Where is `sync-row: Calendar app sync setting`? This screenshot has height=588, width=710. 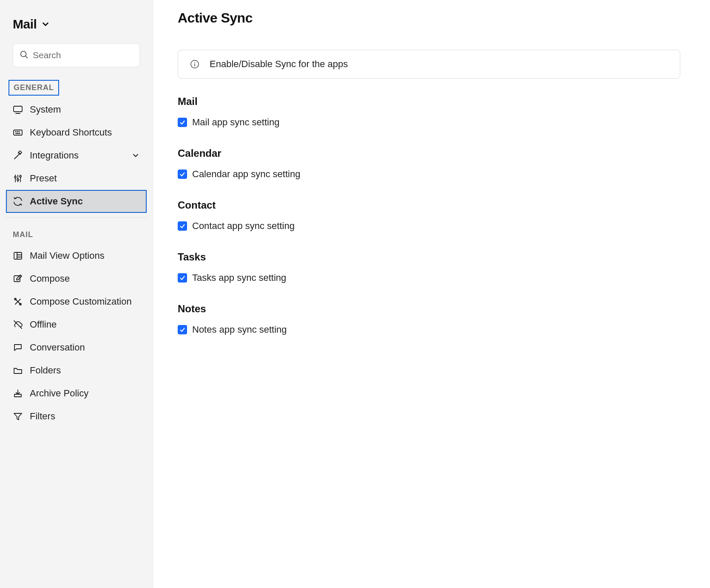 sync-row: Calendar app sync setting is located at coordinates (429, 174).